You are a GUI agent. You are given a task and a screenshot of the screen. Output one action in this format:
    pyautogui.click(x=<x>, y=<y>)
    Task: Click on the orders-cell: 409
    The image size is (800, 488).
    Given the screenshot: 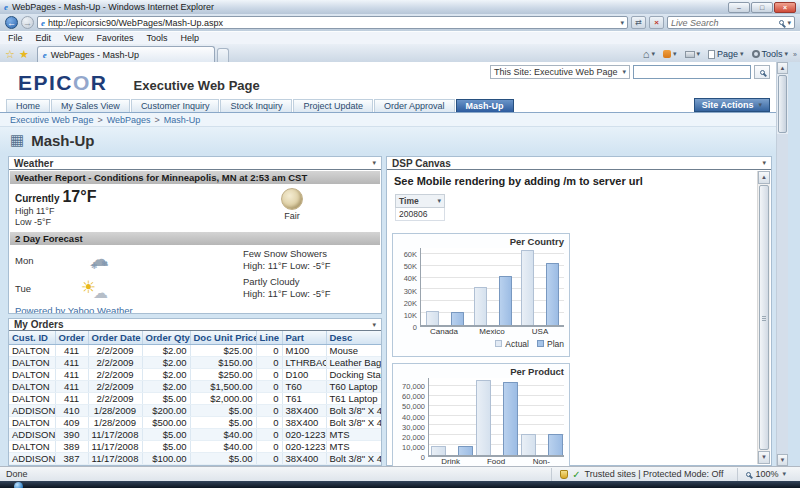 What is the action you would take?
    pyautogui.click(x=72, y=423)
    